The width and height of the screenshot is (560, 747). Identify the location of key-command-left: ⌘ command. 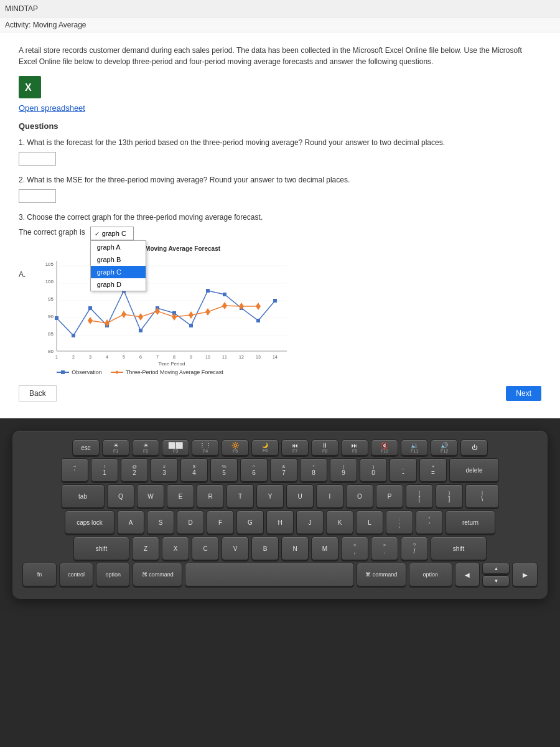
(157, 575).